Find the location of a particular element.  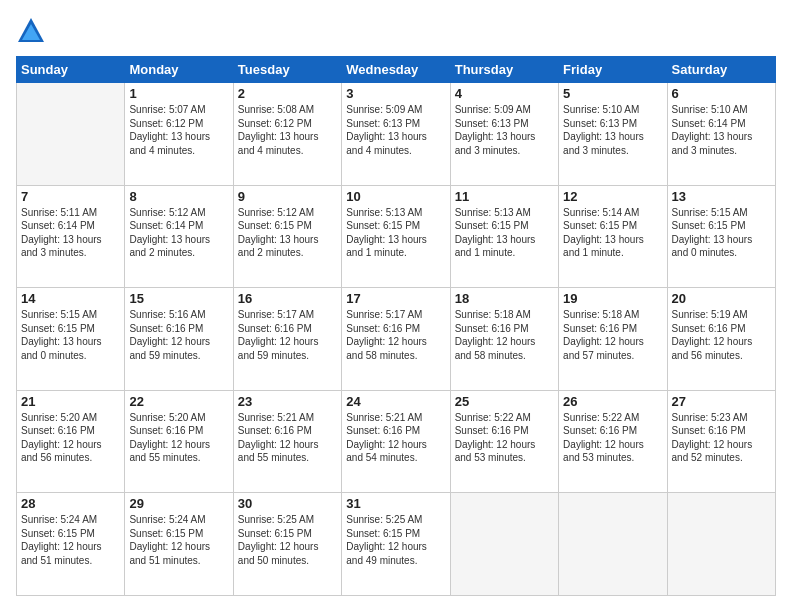

calendar-cell: 8Sunrise: 5:12 AM Sunset: 6:14 PM Daylig… is located at coordinates (179, 236).